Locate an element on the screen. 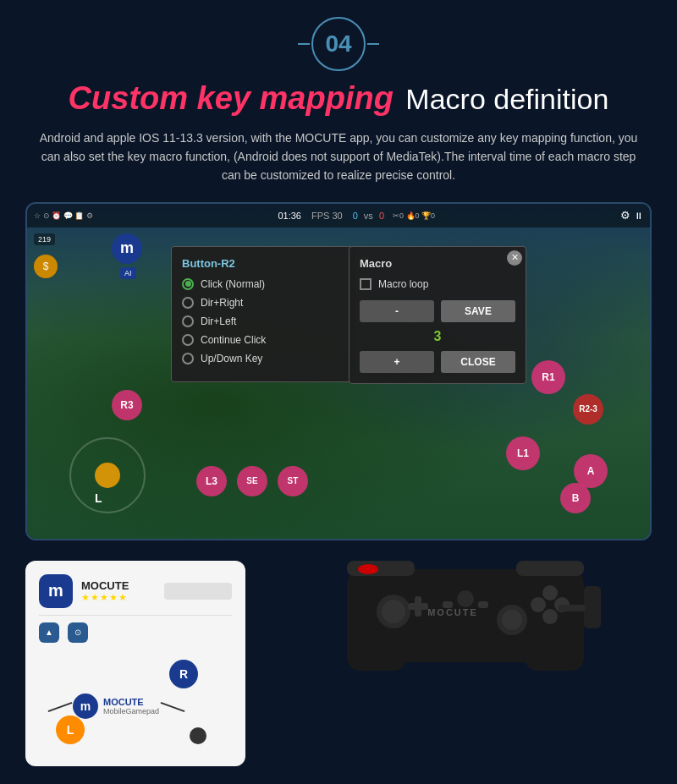 The image size is (677, 784). game-time: 01:36 is located at coordinates (289, 216).